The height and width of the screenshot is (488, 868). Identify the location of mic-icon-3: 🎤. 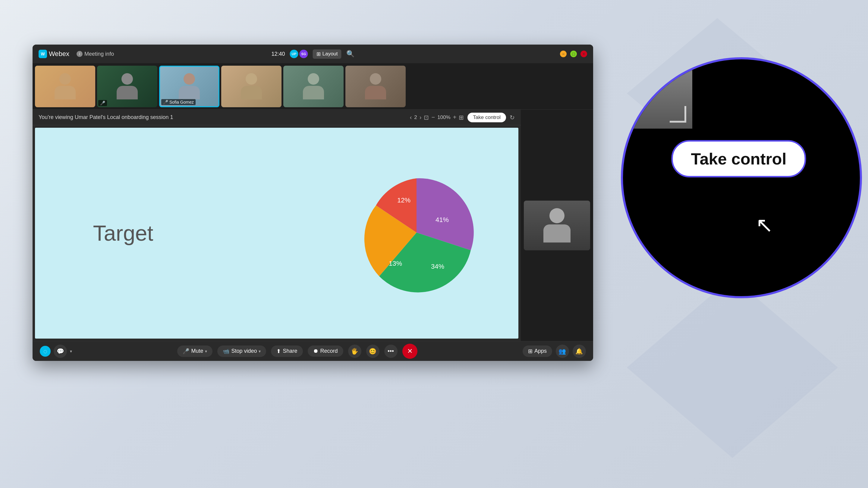
(166, 102).